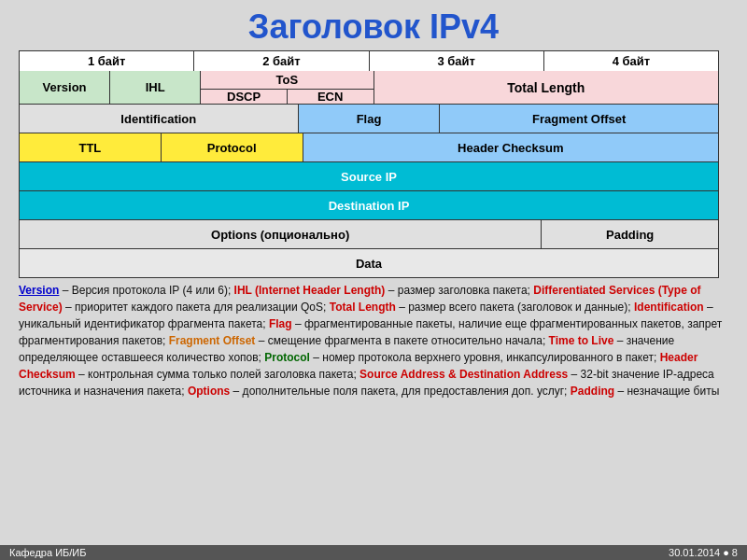 The height and width of the screenshot is (560, 747). I want to click on cell-version: Version, so click(65, 88).